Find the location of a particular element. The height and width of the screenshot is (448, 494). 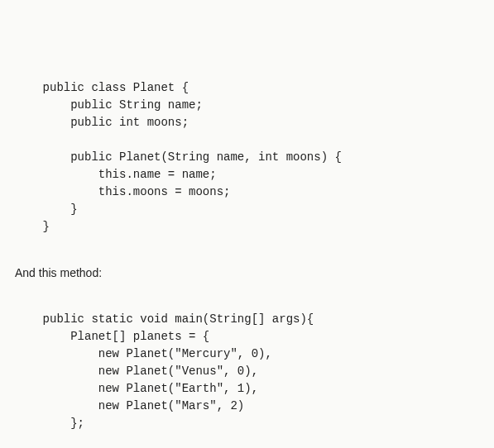

code-line: this.name = name; is located at coordinates (116, 174).